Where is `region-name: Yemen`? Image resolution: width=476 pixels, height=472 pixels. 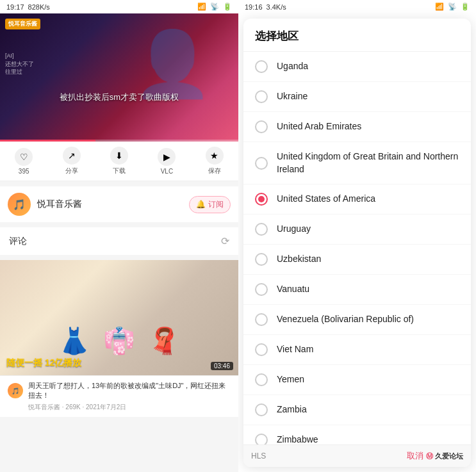
region-name: Yemen is located at coordinates (291, 380).